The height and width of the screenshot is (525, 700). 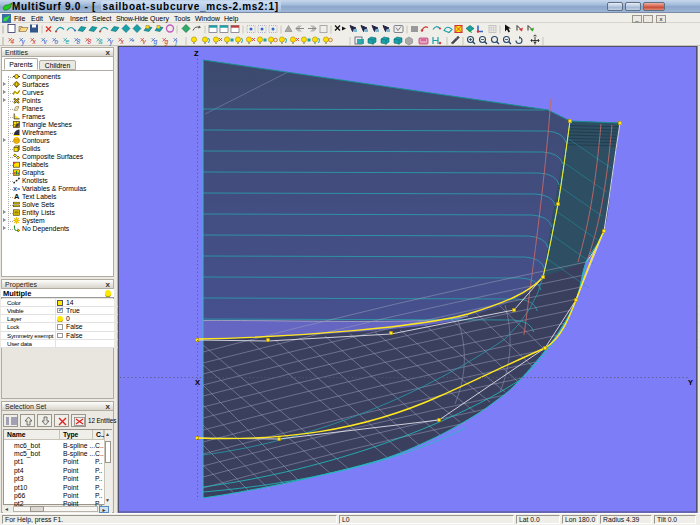 What do you see at coordinates (16, 189) in the screenshot?
I see `svg-text: X=` at bounding box center [16, 189].